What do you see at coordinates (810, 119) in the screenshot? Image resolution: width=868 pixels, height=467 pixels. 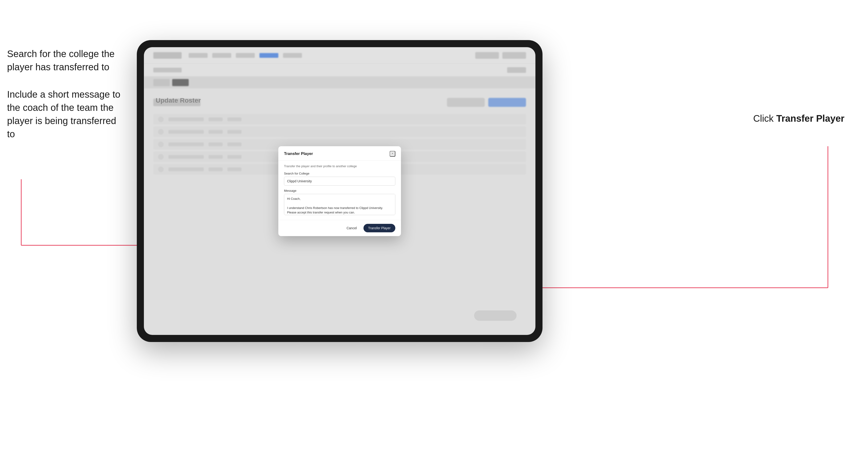 I see `annotation-transfer-bold: Transfer Player` at bounding box center [810, 119].